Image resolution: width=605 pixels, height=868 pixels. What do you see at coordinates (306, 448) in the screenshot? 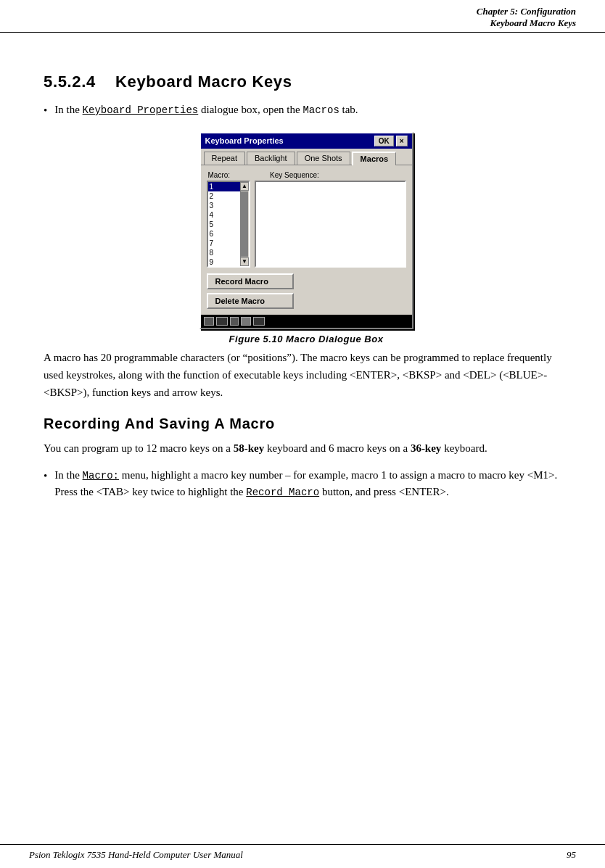
I see `body-para-2: You can program up to 12 macro keys on a…` at bounding box center [306, 448].